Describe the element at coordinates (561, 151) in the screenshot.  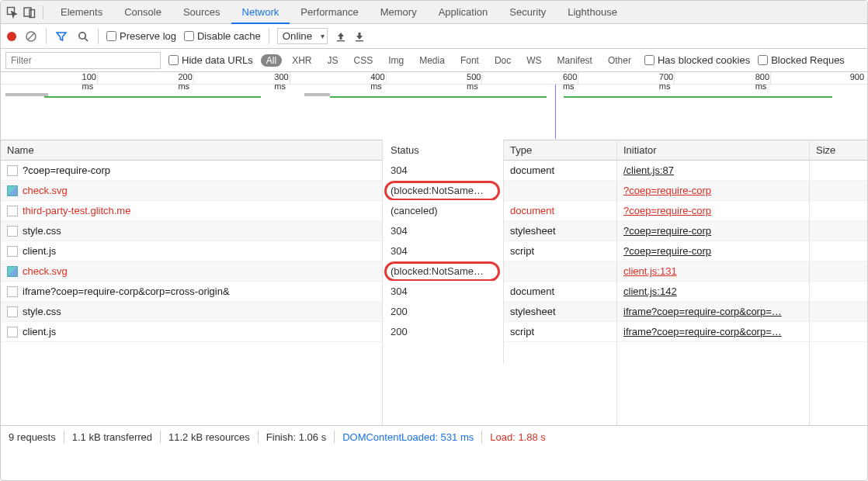
I see `col-type: Type` at that location.